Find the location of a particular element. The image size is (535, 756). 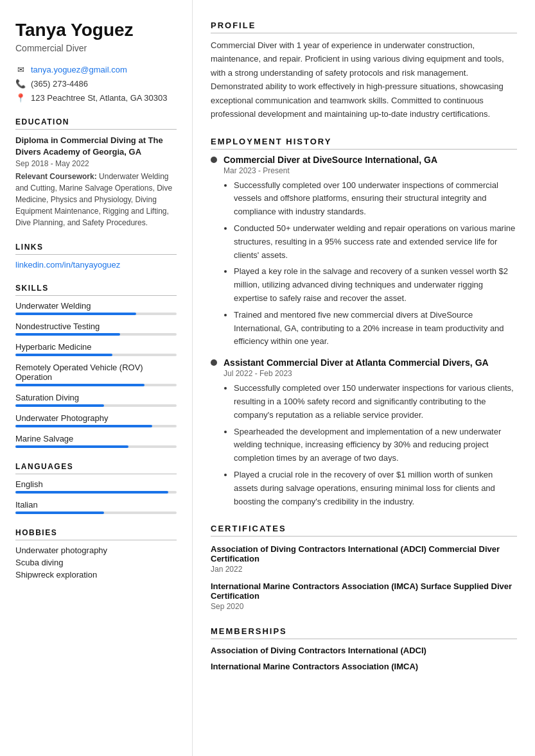

skill-item: Underwater Photography is located at coordinates (96, 420).